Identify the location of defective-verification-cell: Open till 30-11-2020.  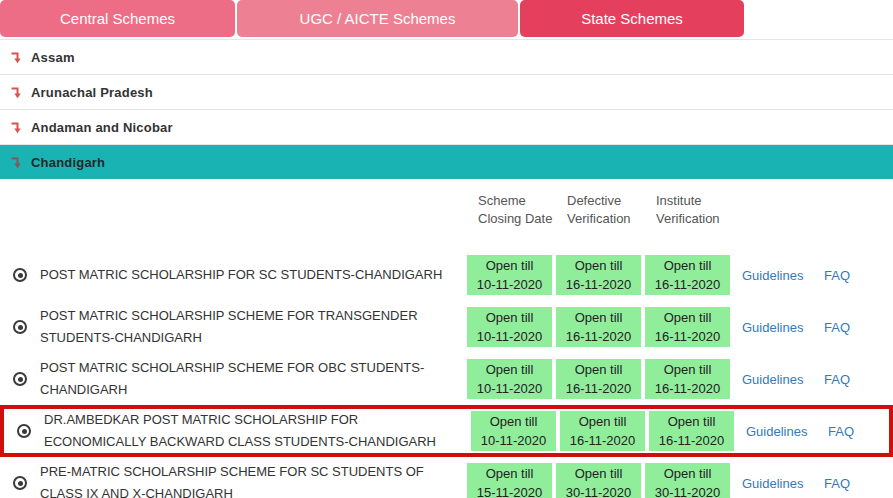
(598, 480).